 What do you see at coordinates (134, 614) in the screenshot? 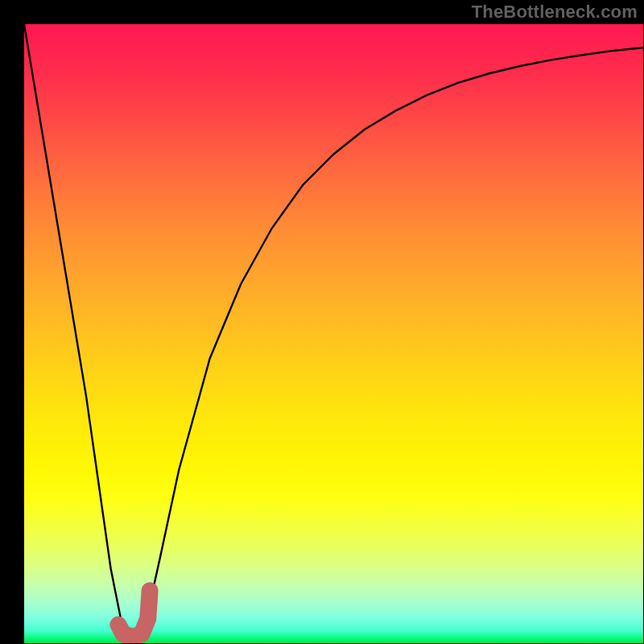
I see `optimal-point-marker` at bounding box center [134, 614].